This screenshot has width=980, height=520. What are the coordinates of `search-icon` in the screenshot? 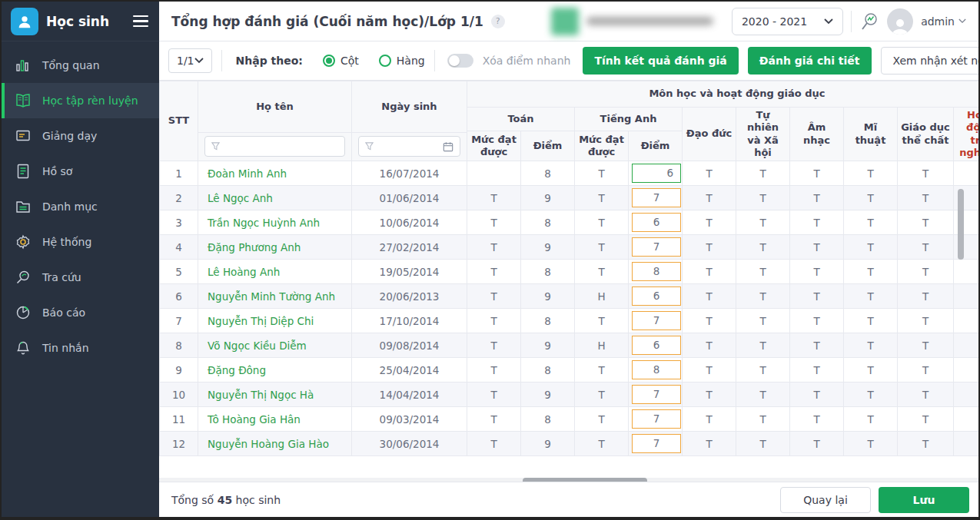 It's located at (869, 22).